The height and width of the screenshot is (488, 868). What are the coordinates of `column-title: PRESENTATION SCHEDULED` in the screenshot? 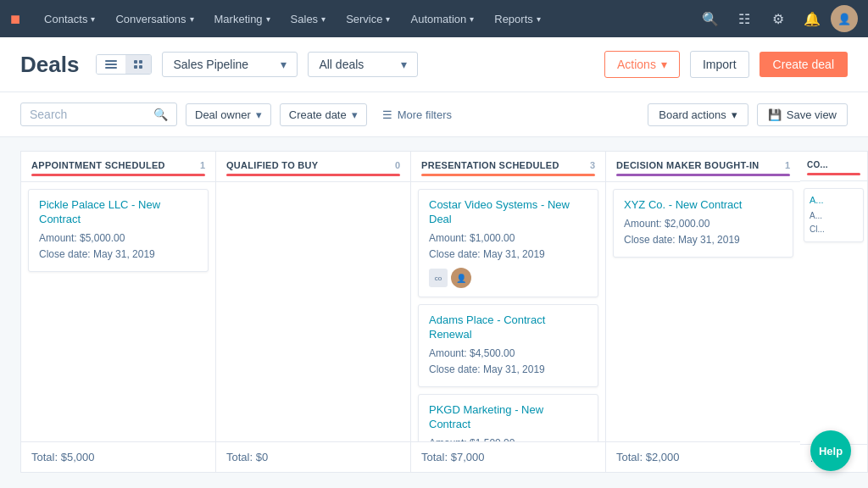 It's located at (490, 165).